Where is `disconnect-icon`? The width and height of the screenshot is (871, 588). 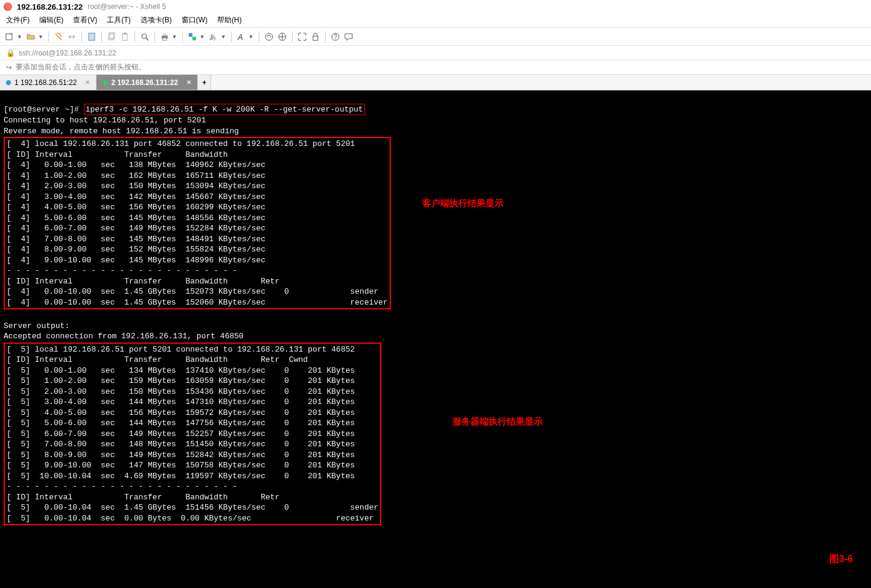
disconnect-icon is located at coordinates (72, 37).